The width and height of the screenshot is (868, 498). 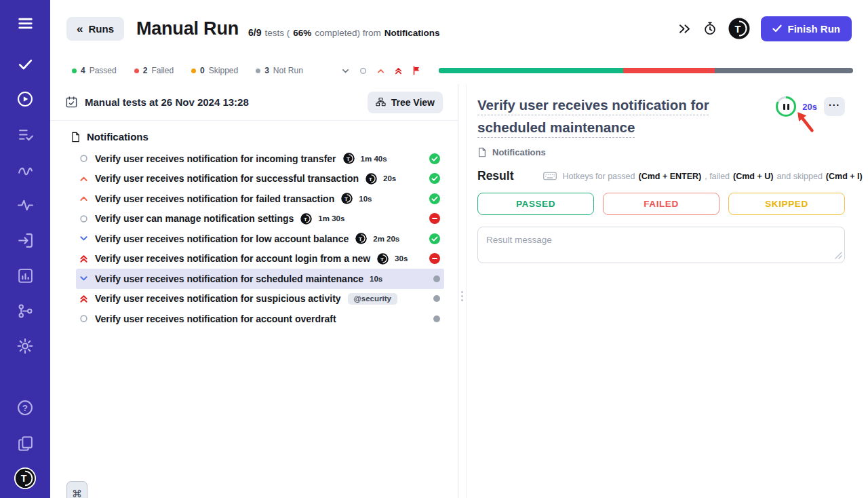 What do you see at coordinates (381, 71) in the screenshot?
I see `filter-high-icon` at bounding box center [381, 71].